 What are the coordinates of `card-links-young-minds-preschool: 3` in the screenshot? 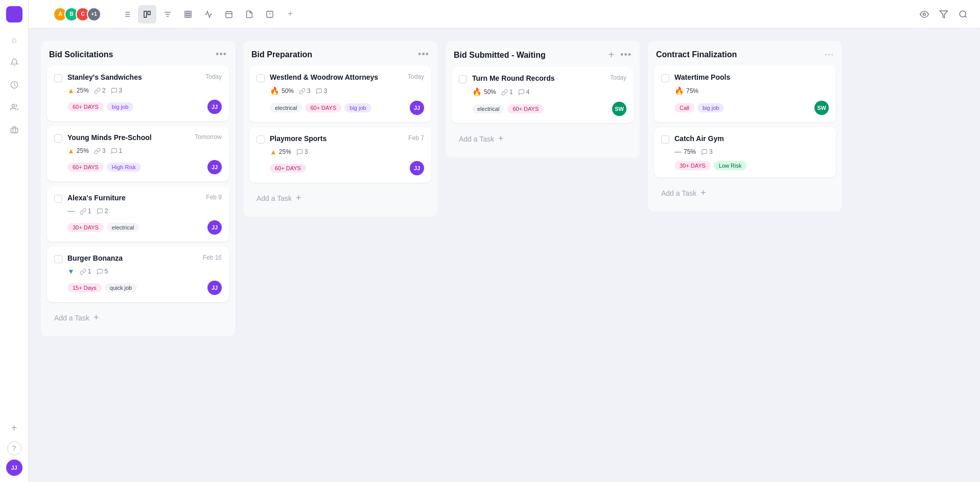 It's located at (100, 151).